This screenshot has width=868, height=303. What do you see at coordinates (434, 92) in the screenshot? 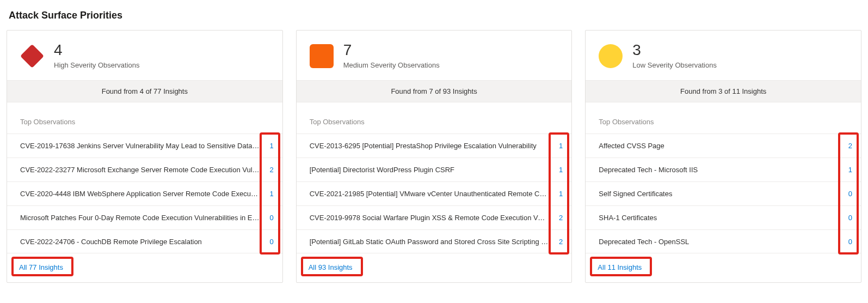
I see `medium-found-line: Found from 7 of 93 Insights` at bounding box center [434, 92].